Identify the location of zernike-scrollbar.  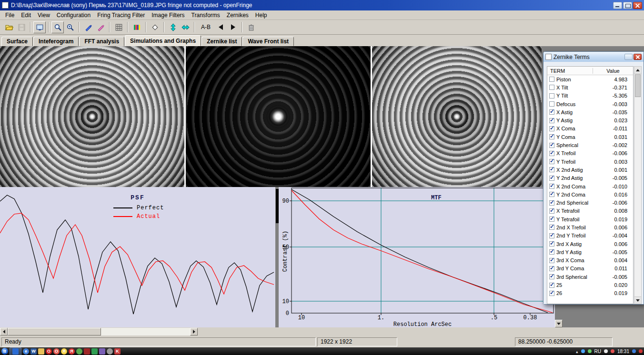
(638, 185).